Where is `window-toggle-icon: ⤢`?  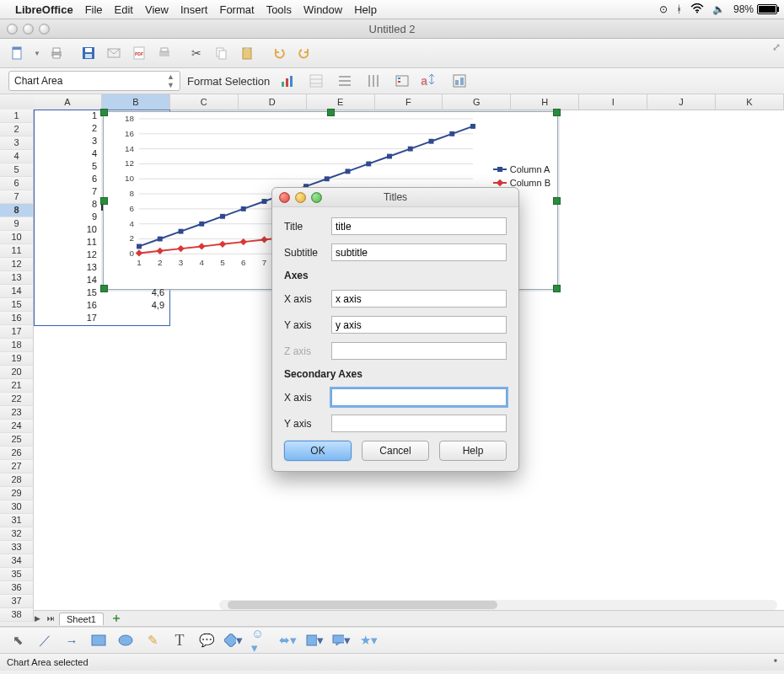
window-toggle-icon: ⤢ is located at coordinates (776, 47).